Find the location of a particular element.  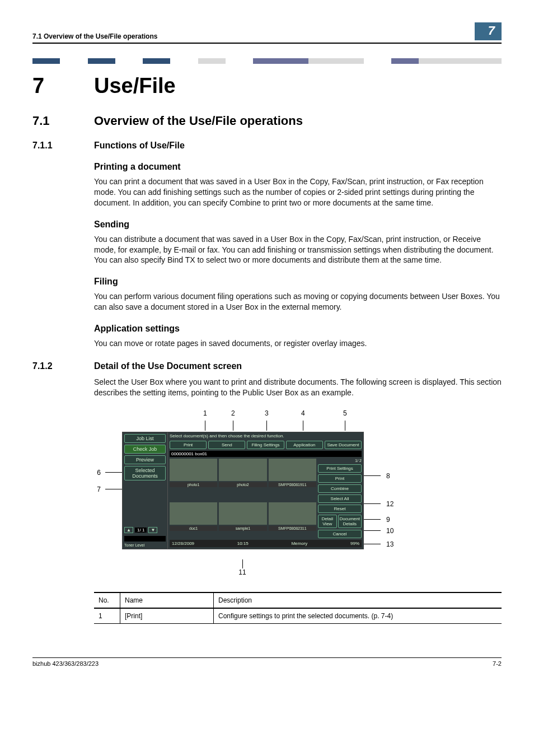

thumbnail-photo2: photo2 is located at coordinates (243, 470).